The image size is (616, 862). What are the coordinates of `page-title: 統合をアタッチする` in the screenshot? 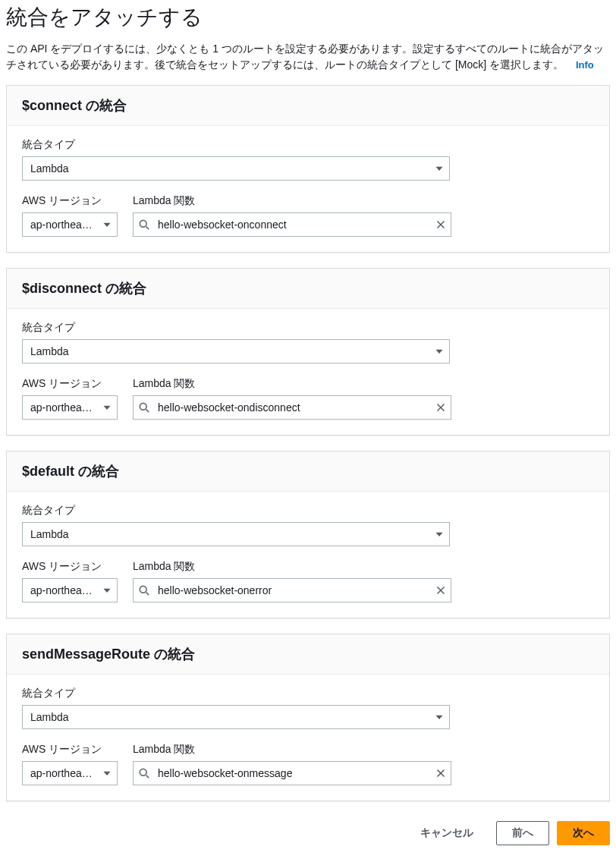 It's located at (308, 17).